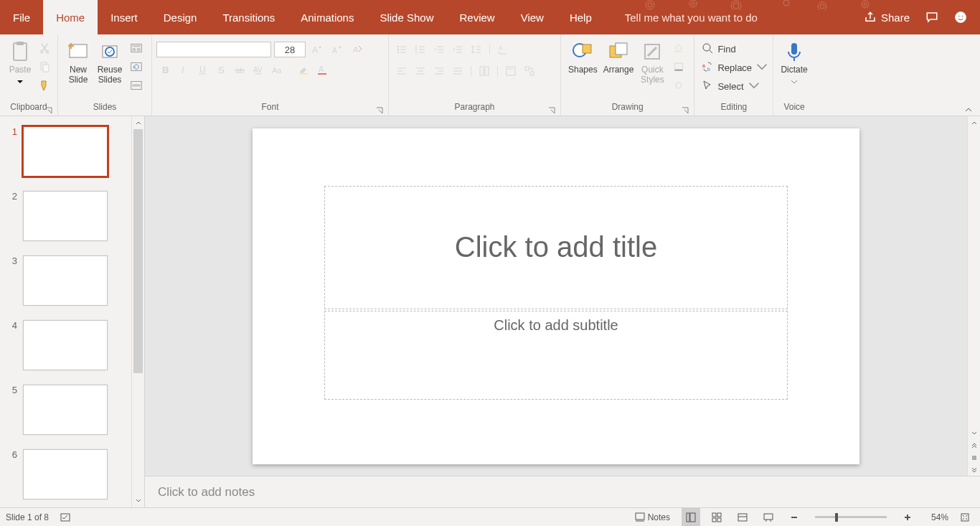  What do you see at coordinates (44, 48) in the screenshot?
I see `cut-button` at bounding box center [44, 48].